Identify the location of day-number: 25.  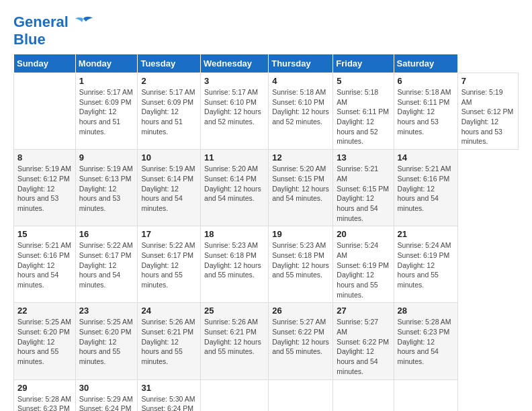
(234, 310).